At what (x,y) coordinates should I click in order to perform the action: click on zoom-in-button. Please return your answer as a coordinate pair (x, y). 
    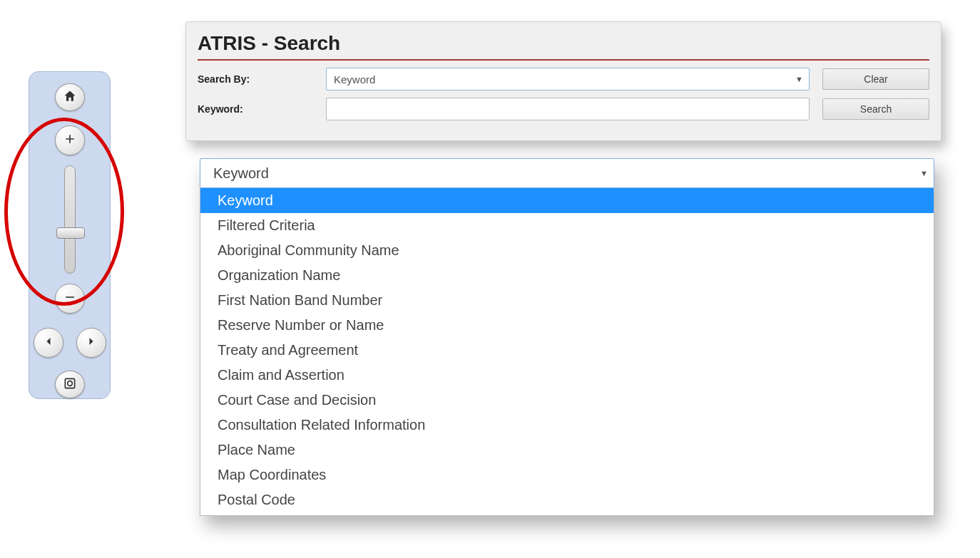
    Looking at the image, I should click on (70, 140).